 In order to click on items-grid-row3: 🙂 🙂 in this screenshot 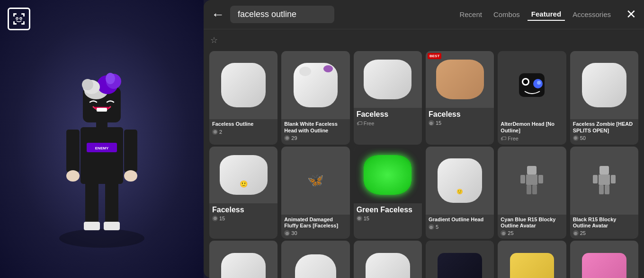, I will do `click(424, 259)`.